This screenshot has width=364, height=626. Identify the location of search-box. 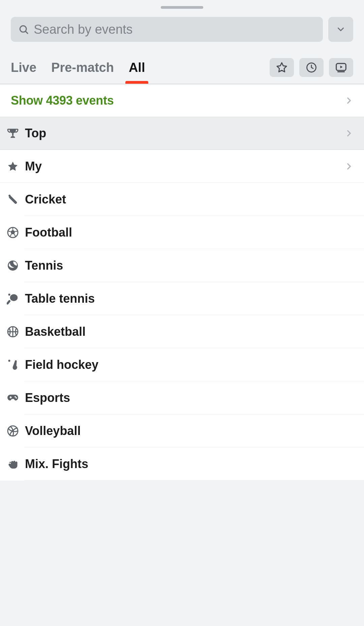
(167, 29).